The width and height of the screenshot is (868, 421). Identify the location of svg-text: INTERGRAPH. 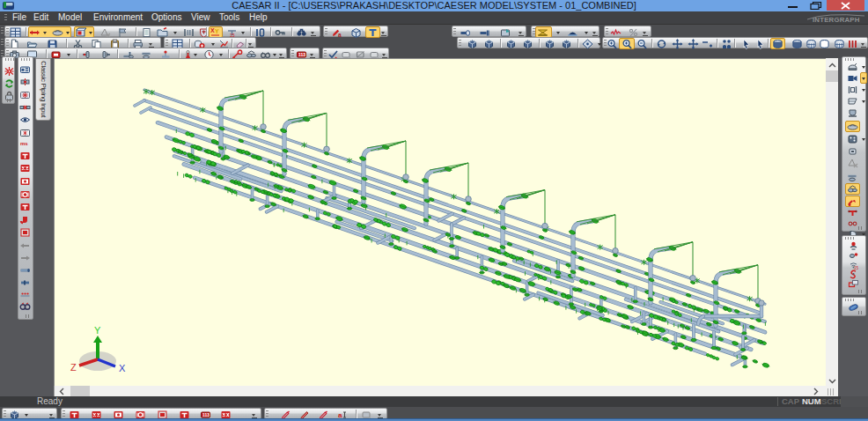
(836, 19).